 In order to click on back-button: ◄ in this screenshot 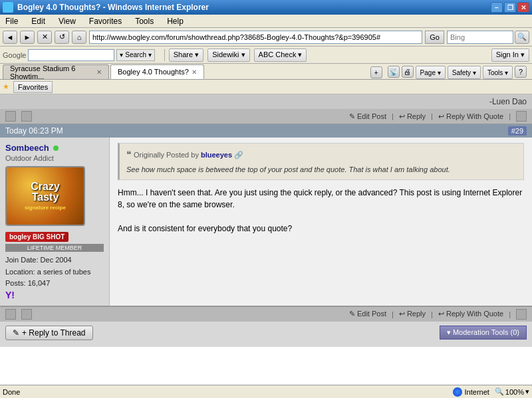, I will do `click(10, 37)`.